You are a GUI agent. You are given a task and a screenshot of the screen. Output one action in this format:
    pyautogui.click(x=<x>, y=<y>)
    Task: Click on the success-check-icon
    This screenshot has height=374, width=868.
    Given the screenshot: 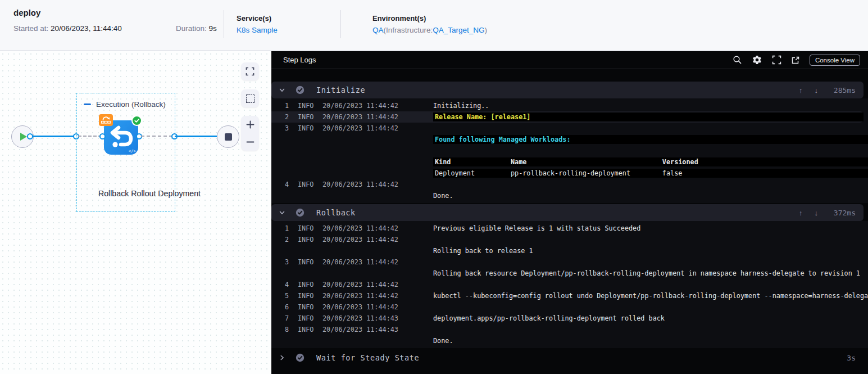 What is the action you would take?
    pyautogui.click(x=137, y=120)
    